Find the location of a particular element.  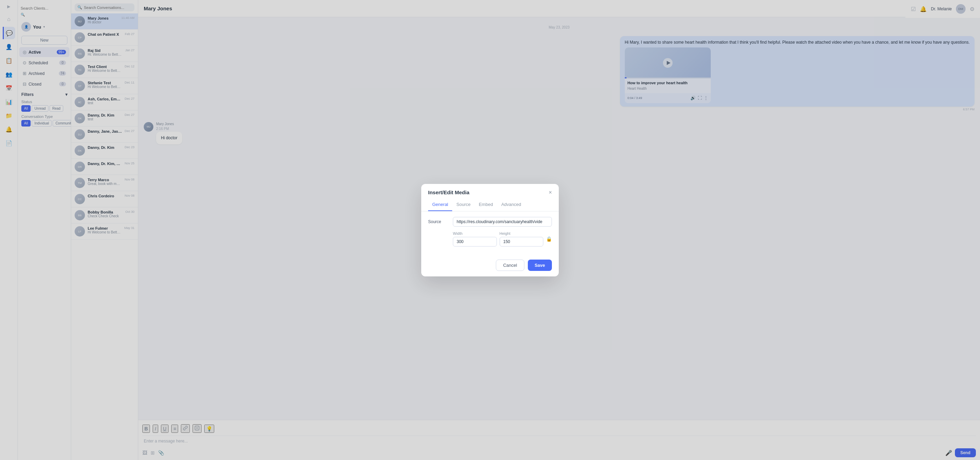

source-input is located at coordinates (502, 221).